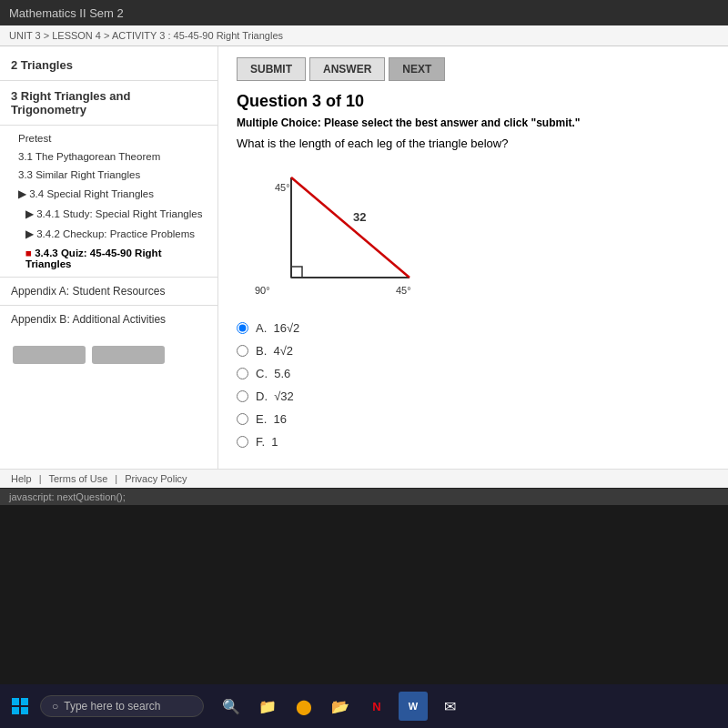  Describe the element at coordinates (473, 373) in the screenshot. I see `answer-choice-c: C. 5.6` at that location.